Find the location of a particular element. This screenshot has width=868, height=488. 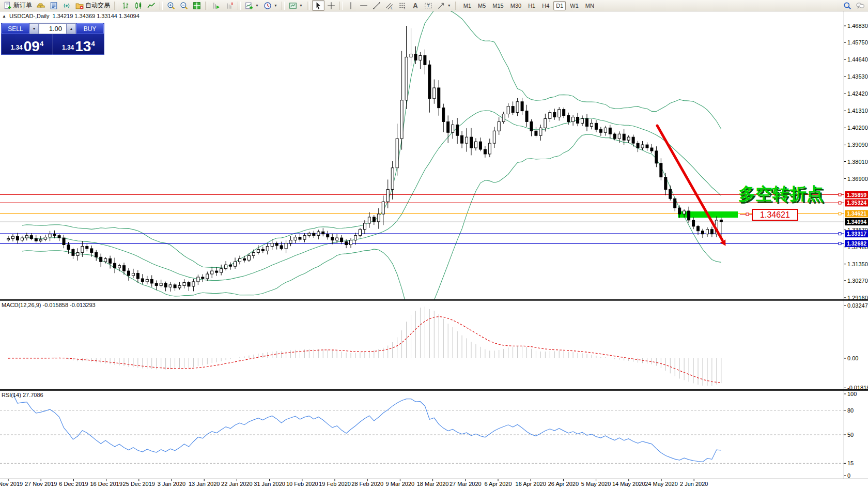

new-order-button-label: 新订单 is located at coordinates (23, 5).